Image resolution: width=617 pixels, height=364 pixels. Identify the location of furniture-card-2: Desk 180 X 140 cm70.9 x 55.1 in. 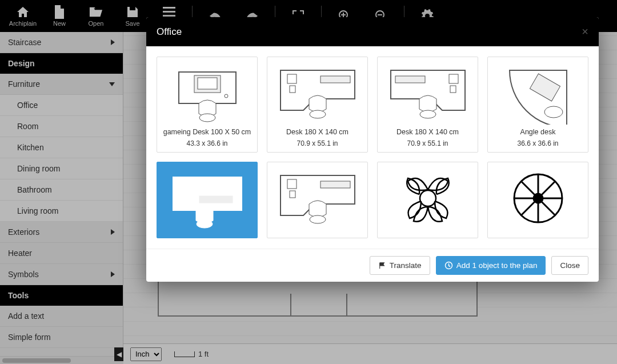
(427, 105).